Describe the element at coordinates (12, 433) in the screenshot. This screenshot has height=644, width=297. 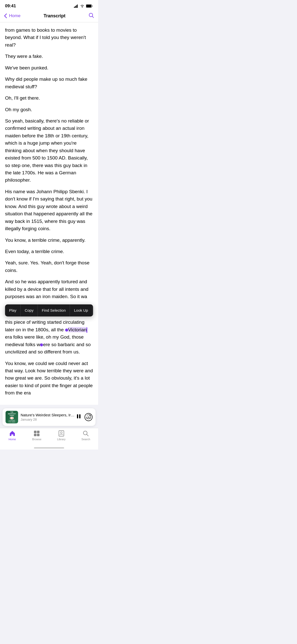
I see `home-icon` at that location.